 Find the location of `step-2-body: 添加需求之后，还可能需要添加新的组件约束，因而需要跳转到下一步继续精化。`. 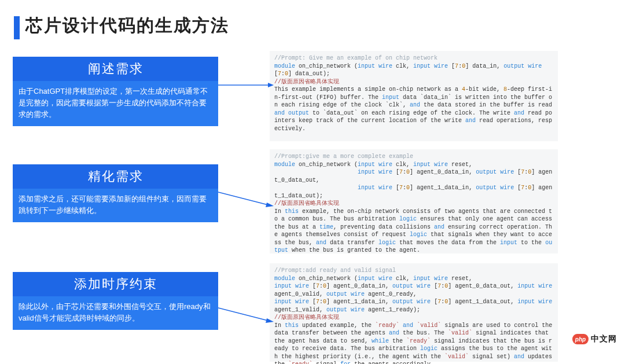

step-2-body: 添加需求之后，还可能需要添加新的组件约束，因而需要跳转到下一步继续精化。 is located at coordinates (116, 205).